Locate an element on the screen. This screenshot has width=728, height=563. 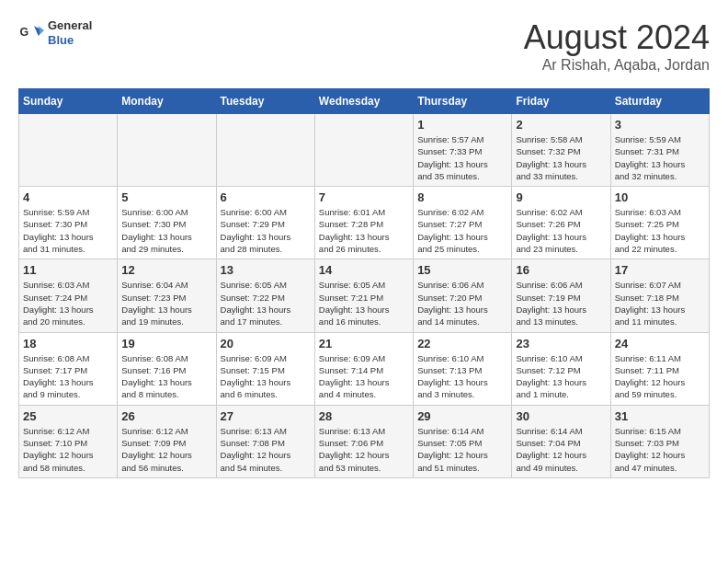
day-info: Sunrise: 6:02 AM Sunset: 7:27 PM Dayligh… is located at coordinates (462, 230).